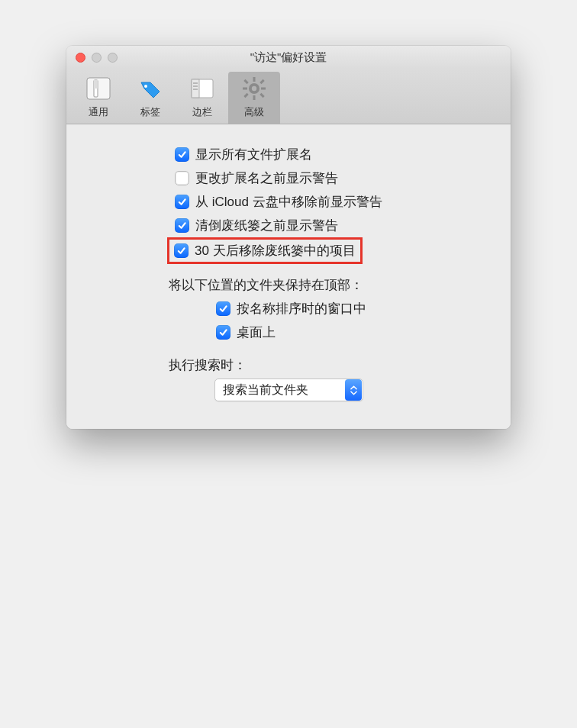 The width and height of the screenshot is (577, 728). What do you see at coordinates (223, 333) in the screenshot?
I see `checkbox-folders-desktop` at bounding box center [223, 333].